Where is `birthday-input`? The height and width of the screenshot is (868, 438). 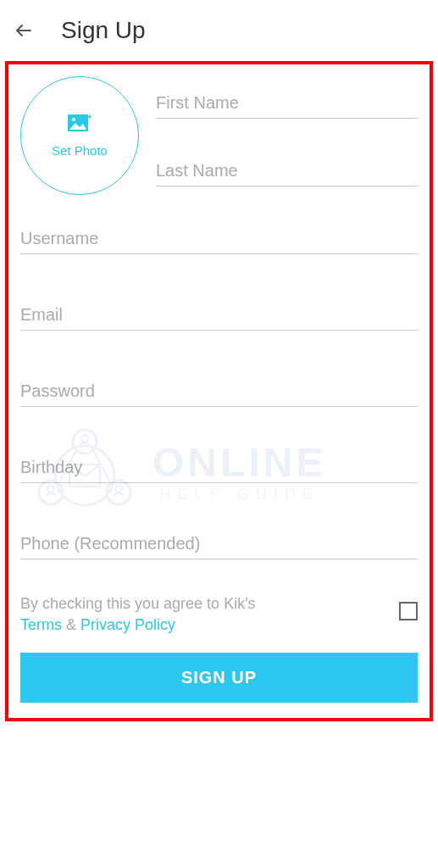 birthday-input is located at coordinates (219, 470).